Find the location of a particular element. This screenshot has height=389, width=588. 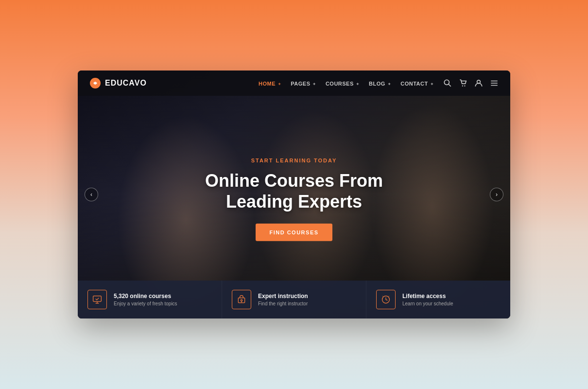

feature-title-access: Lifetime access is located at coordinates (428, 296).